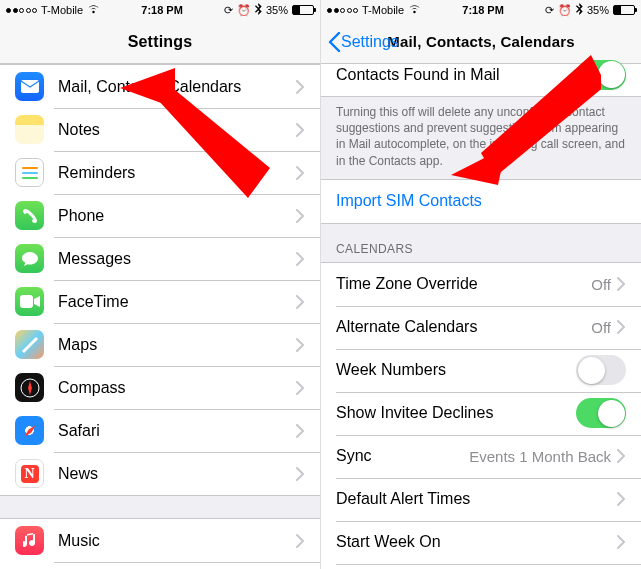  I want to click on row-label: Reminders, so click(177, 173).